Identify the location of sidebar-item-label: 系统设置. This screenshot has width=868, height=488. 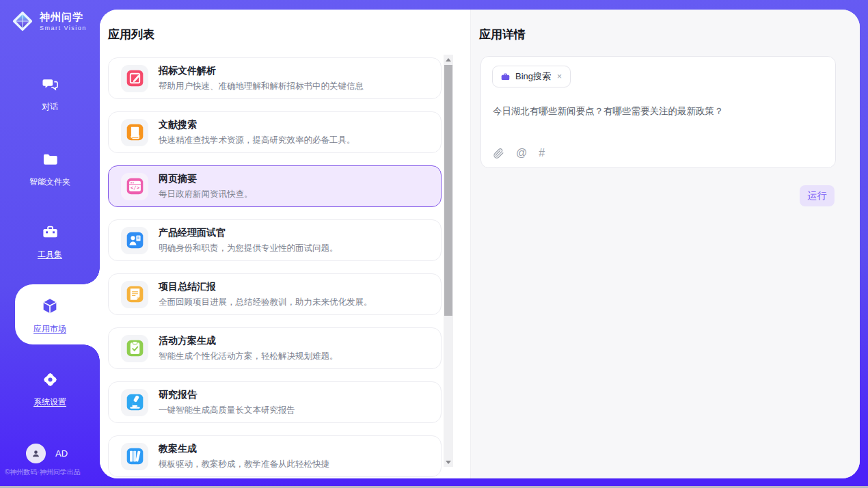
(50, 402).